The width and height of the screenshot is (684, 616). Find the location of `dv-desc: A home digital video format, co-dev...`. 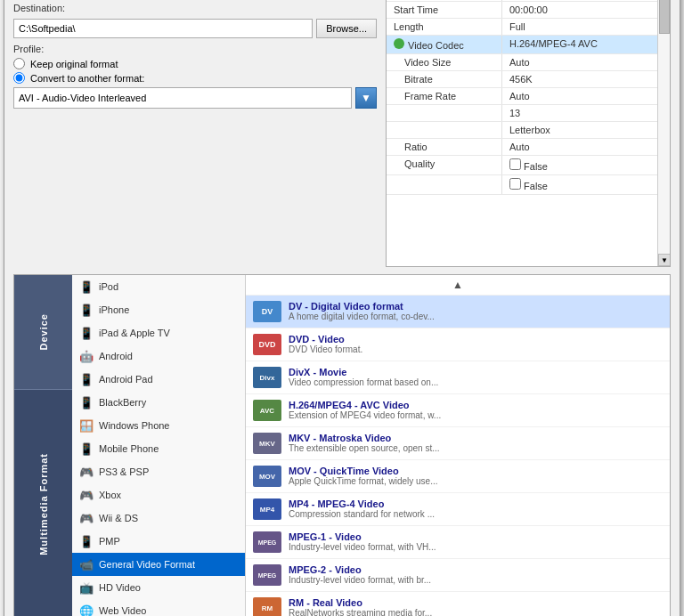

dv-desc: A home digital video format, co-dev... is located at coordinates (476, 317).